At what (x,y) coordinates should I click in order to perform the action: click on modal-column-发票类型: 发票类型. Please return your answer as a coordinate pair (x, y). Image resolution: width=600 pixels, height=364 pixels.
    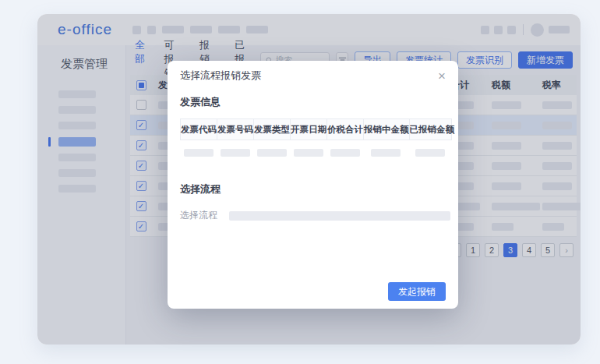
    Looking at the image, I should click on (273, 129).